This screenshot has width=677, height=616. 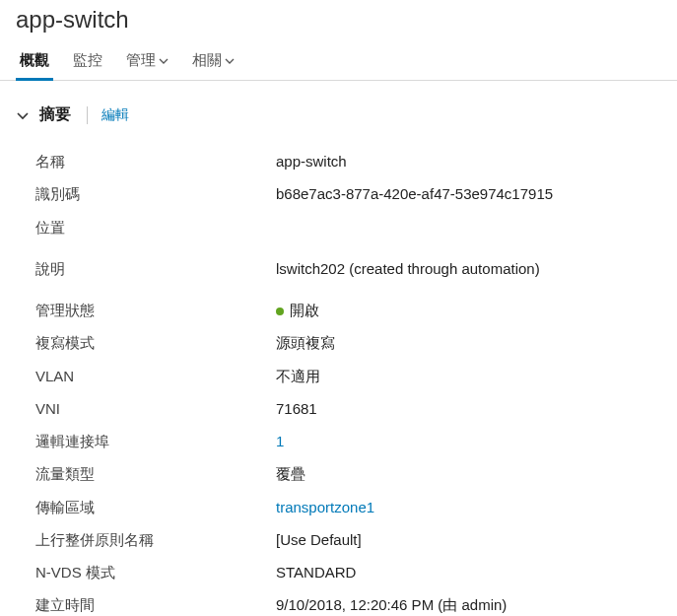 I want to click on divider, so click(x=87, y=115).